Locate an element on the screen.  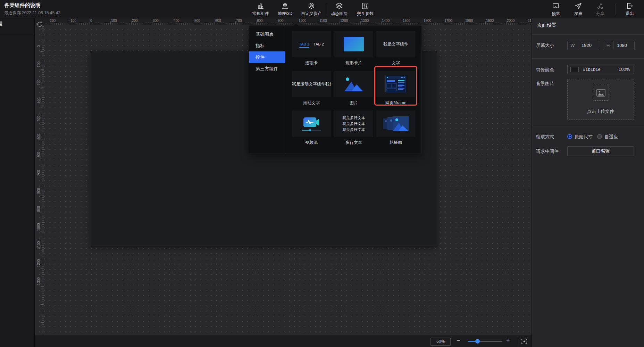
component-card-label: 选项卡 is located at coordinates (311, 63).